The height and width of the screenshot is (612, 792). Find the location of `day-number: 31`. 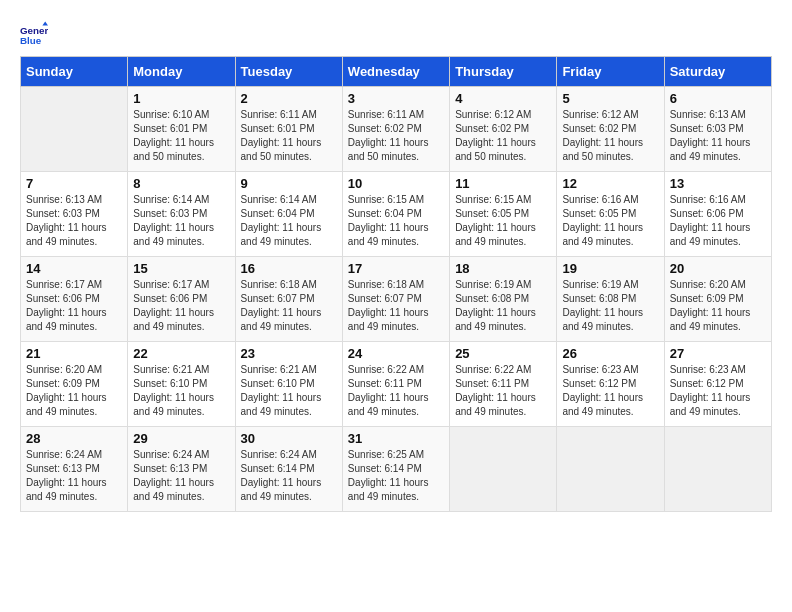

day-number: 31 is located at coordinates (396, 438).